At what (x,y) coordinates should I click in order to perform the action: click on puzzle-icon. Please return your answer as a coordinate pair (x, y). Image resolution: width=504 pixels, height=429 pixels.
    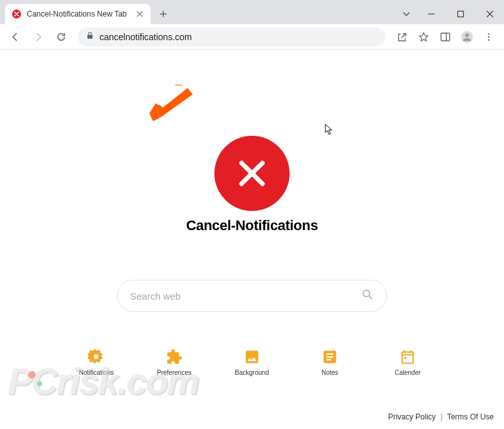
    Looking at the image, I should click on (174, 357).